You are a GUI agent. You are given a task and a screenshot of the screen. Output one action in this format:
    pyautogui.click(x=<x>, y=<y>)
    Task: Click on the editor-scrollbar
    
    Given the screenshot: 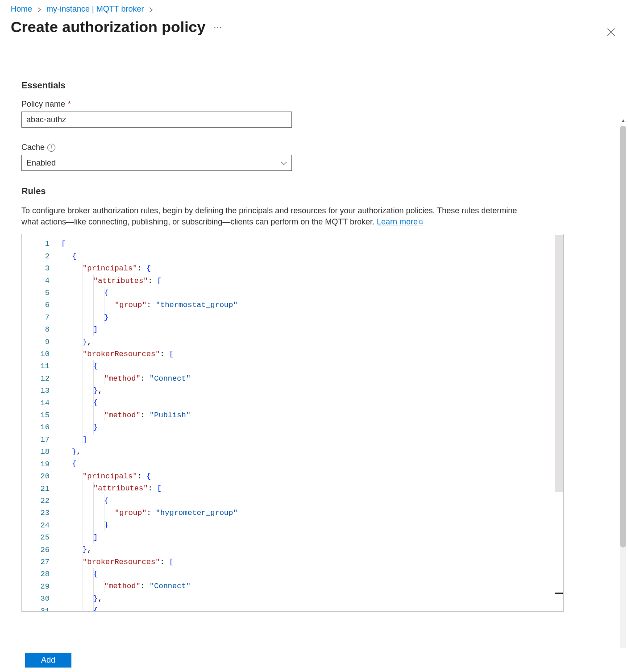 What is the action you would take?
    pyautogui.click(x=559, y=363)
    